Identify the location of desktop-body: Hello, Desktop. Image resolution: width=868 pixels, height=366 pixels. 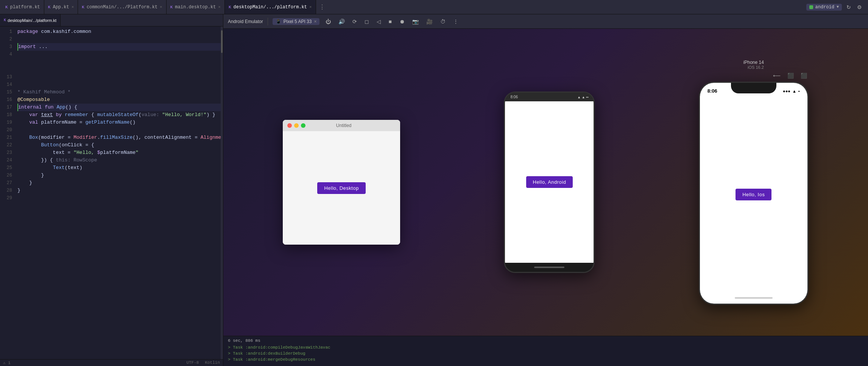
(341, 188).